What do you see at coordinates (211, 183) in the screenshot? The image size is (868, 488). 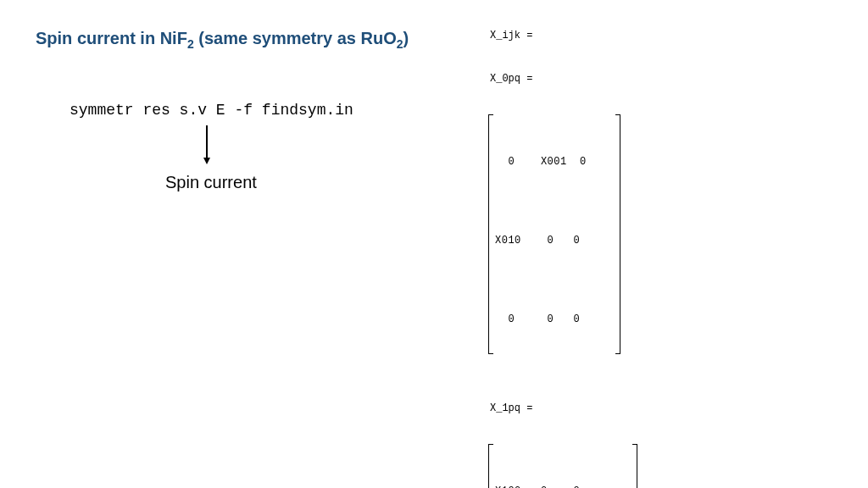 I see `spin-current-label: Spin current` at bounding box center [211, 183].